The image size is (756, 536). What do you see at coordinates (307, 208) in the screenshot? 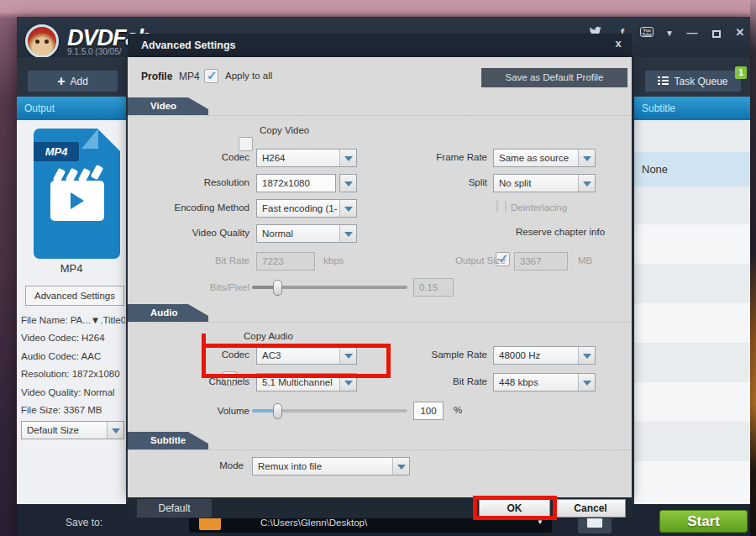
I see `encoding-method-select: Fast encoding (1-` at bounding box center [307, 208].